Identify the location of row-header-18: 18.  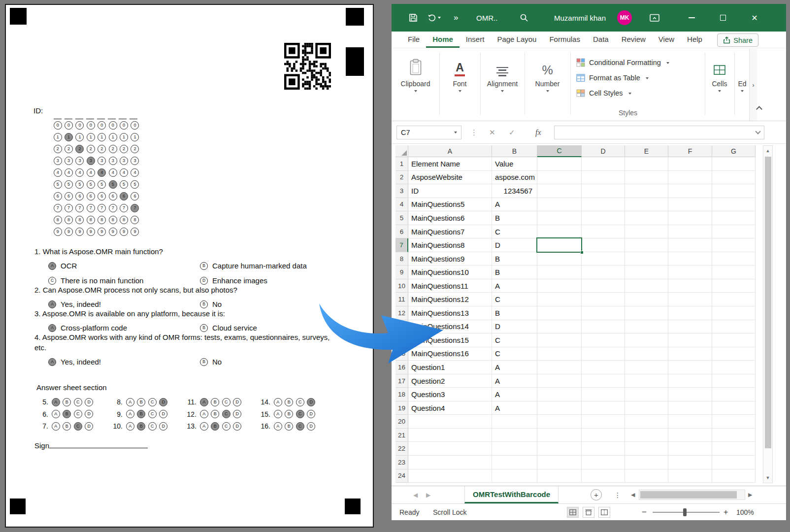
(402, 395).